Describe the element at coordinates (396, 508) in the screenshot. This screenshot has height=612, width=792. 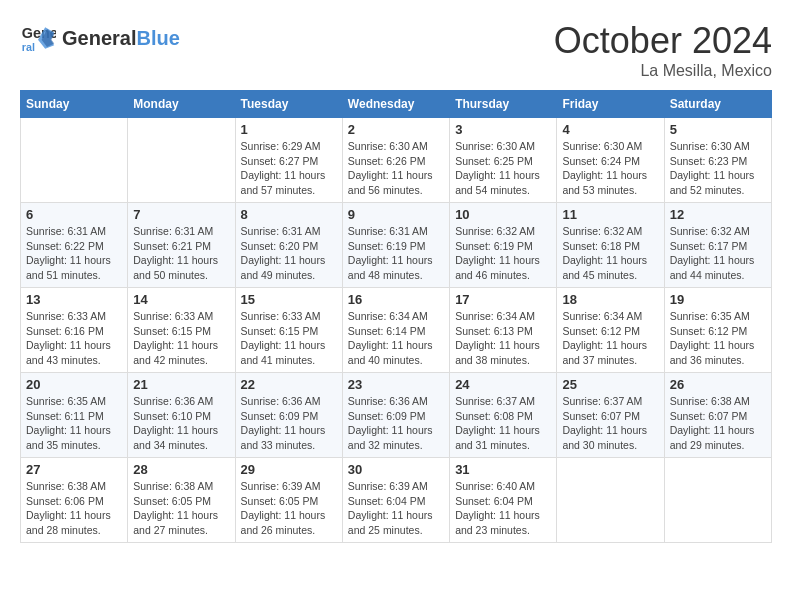
I see `day-content: Sunrise: 6:39 AM Sunset: 6:04 PM Dayligh…` at that location.